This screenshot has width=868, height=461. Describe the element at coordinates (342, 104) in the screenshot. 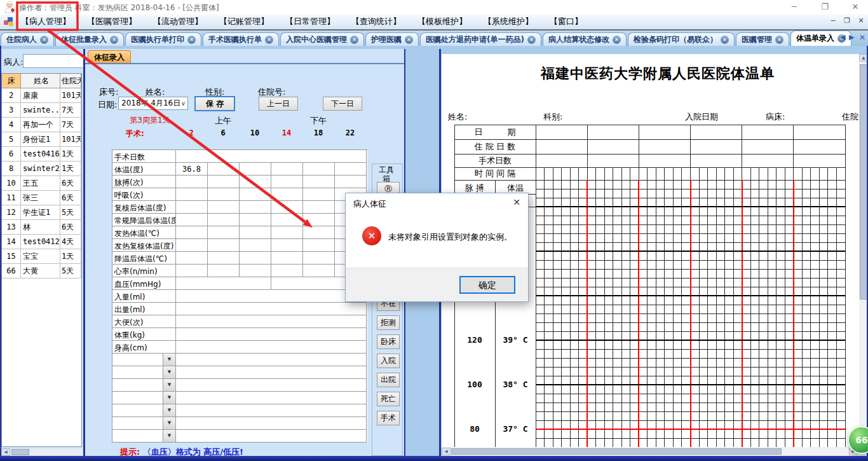

I see `next-day-button: 下一日` at that location.